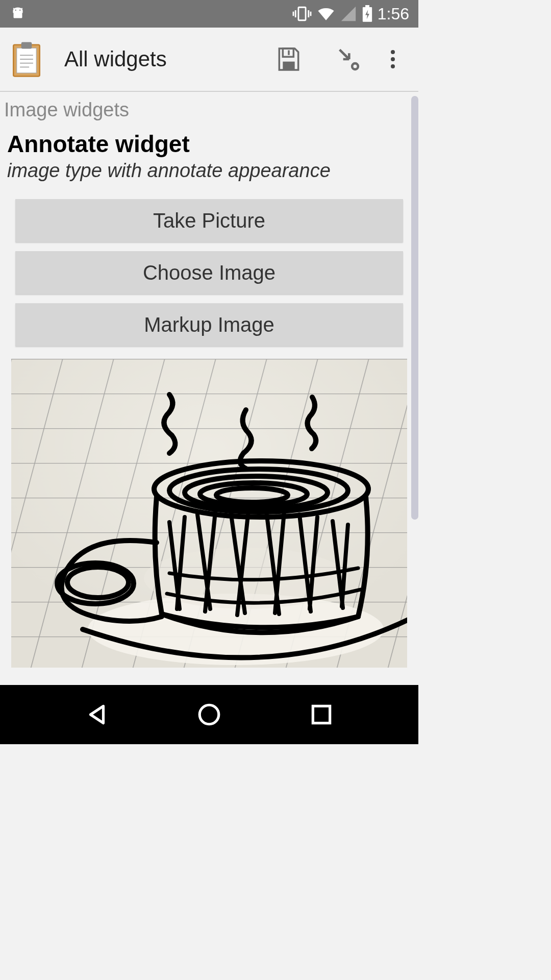  I want to click on clipboard-icon, so click(37, 59).